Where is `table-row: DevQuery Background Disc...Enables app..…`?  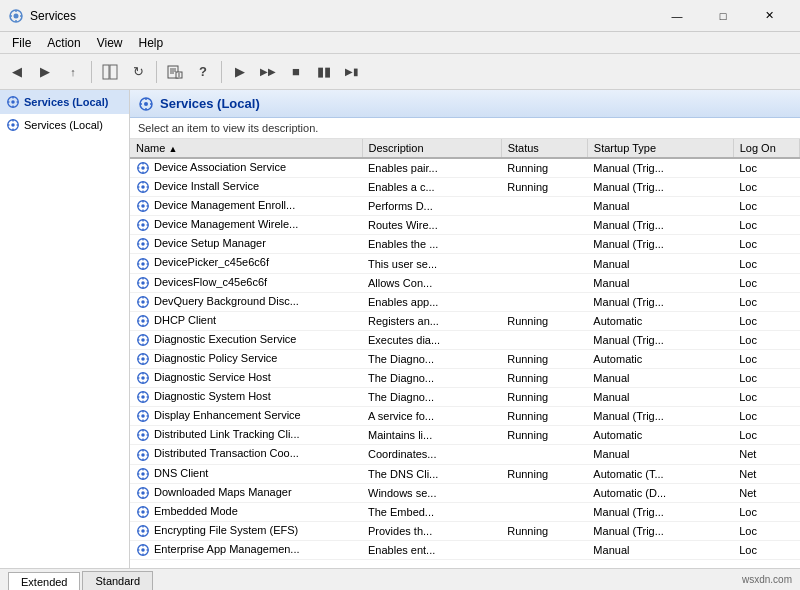 table-row: DevQuery Background Disc...Enables app..… is located at coordinates (465, 302).